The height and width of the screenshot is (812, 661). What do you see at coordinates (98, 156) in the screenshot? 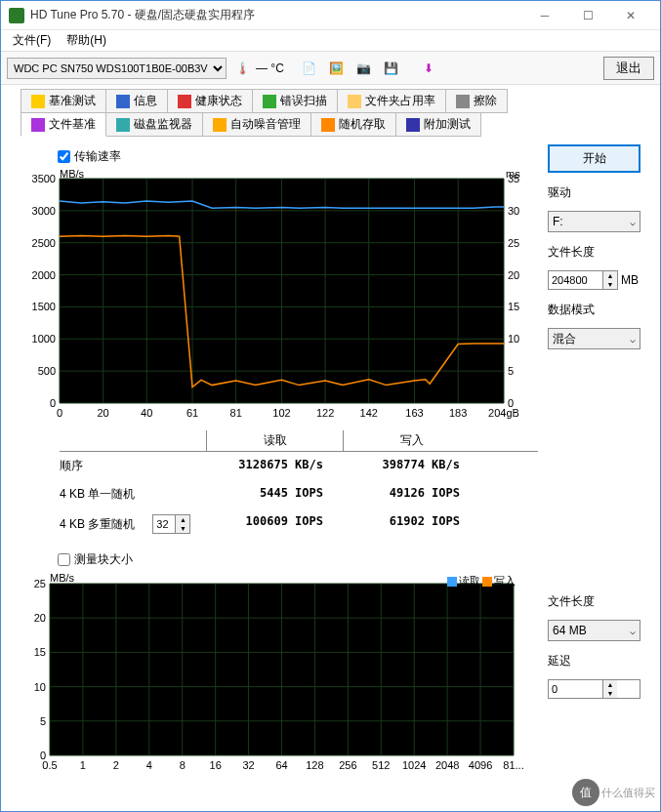
I see `transfer-rate-label: 传输速率` at bounding box center [98, 156].